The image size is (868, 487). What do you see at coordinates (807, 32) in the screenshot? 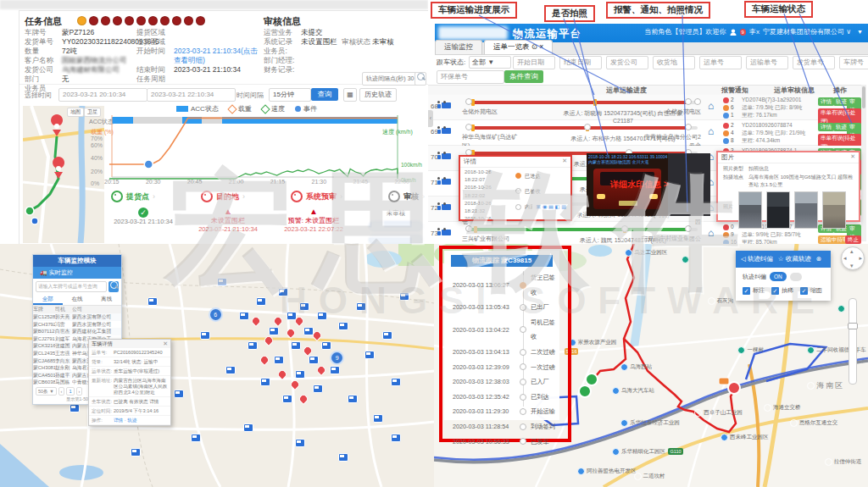
I see `company-select: 宁夏建材集团股份有限公司 ∨` at bounding box center [807, 32].